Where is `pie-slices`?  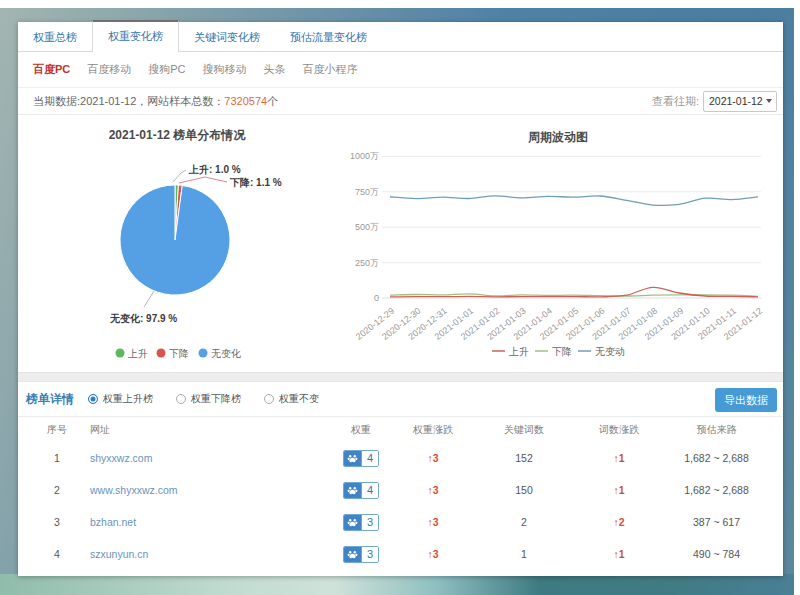 pie-slices is located at coordinates (175, 240).